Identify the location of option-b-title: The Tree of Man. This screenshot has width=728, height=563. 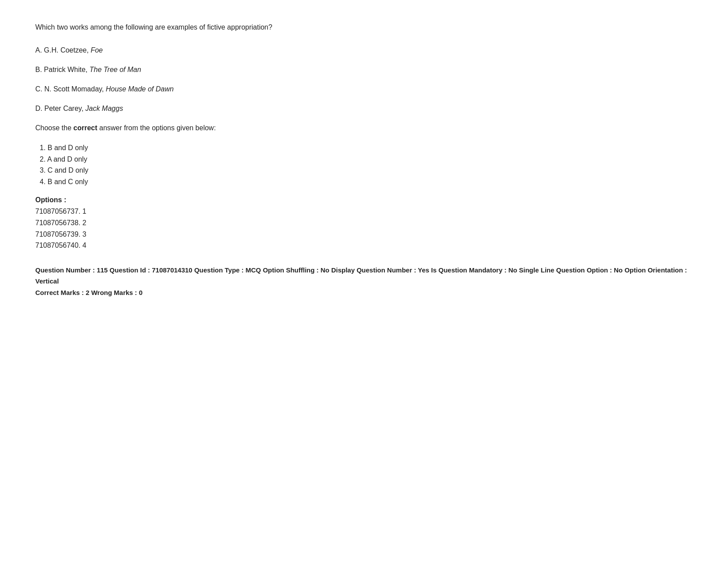
(114, 70).